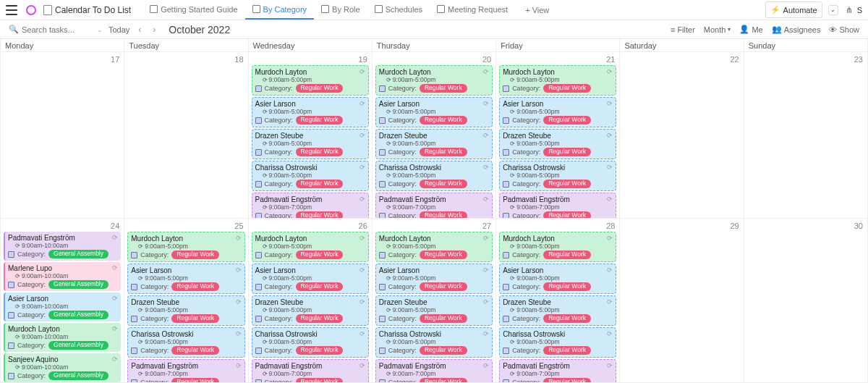 The width and height of the screenshot is (868, 383). What do you see at coordinates (310, 135) in the screenshot?
I see `calendar-cell: 19⟳Murdoch Layton9:00am-5:00pmCategory:R…` at bounding box center [310, 135].